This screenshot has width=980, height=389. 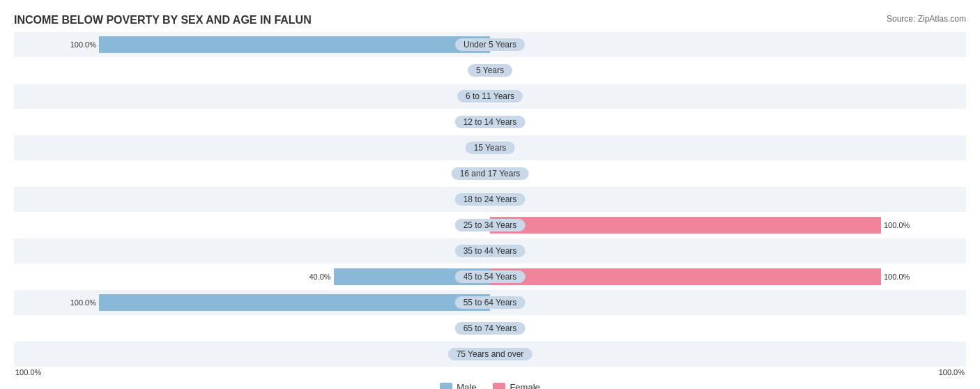 What do you see at coordinates (490, 70) in the screenshot?
I see `row-label: 5 Years` at bounding box center [490, 70].